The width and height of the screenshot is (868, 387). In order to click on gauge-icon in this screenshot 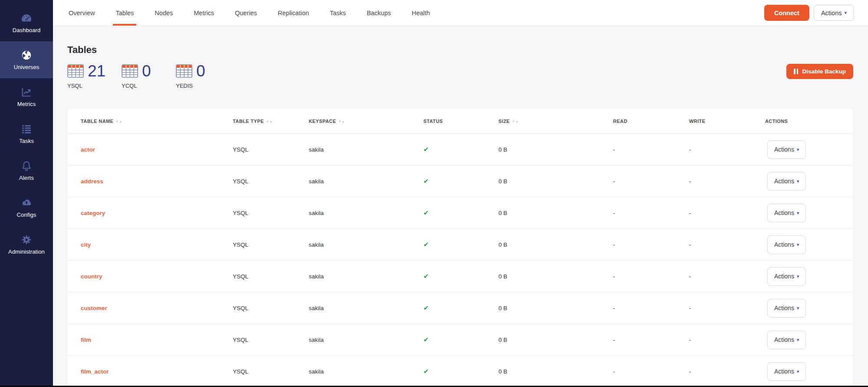, I will do `click(26, 18)`.